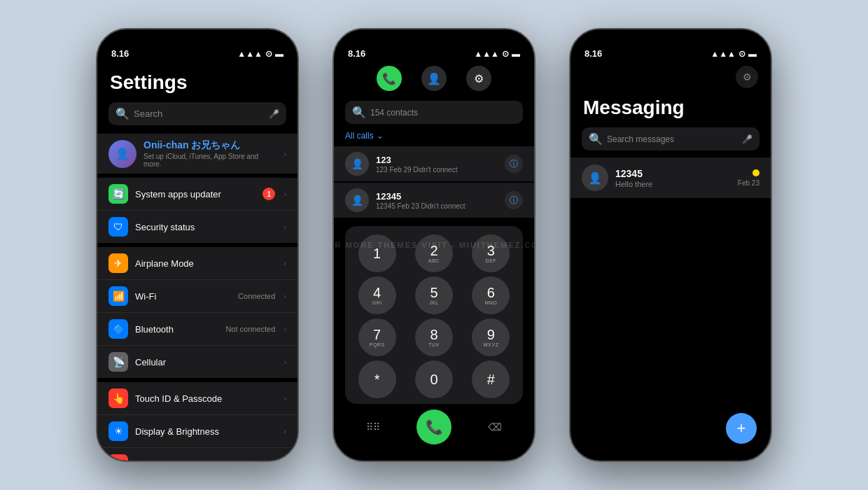  I want to click on airplane-icon: ✈, so click(118, 263).